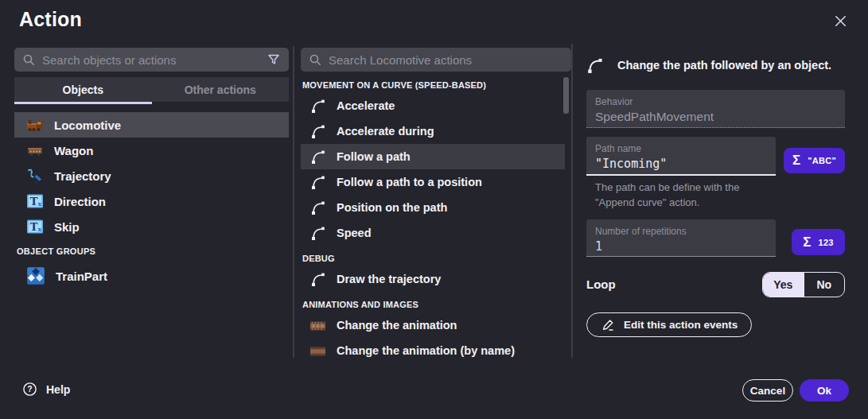 Image resolution: width=868 pixels, height=419 pixels. I want to click on loop-label: Loop, so click(601, 285).